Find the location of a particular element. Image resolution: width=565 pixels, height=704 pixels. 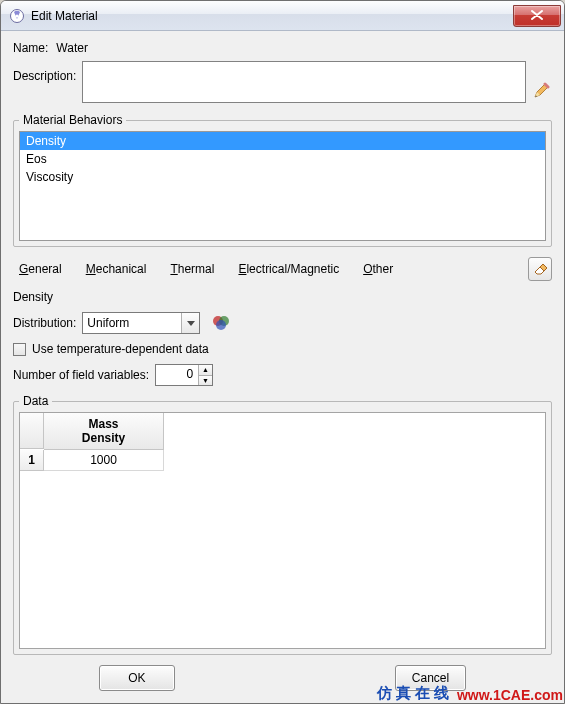

pencil-icon is located at coordinates (542, 92).